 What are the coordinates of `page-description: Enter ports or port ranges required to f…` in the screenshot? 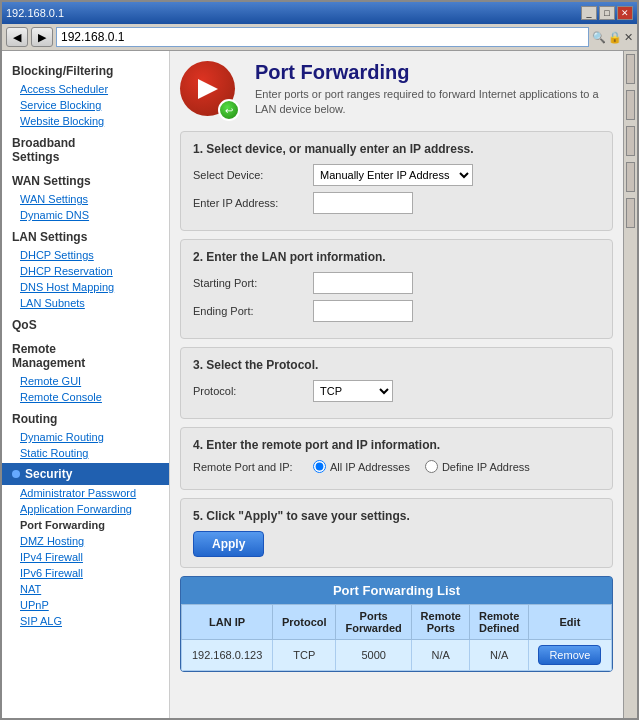 It's located at (434, 102).